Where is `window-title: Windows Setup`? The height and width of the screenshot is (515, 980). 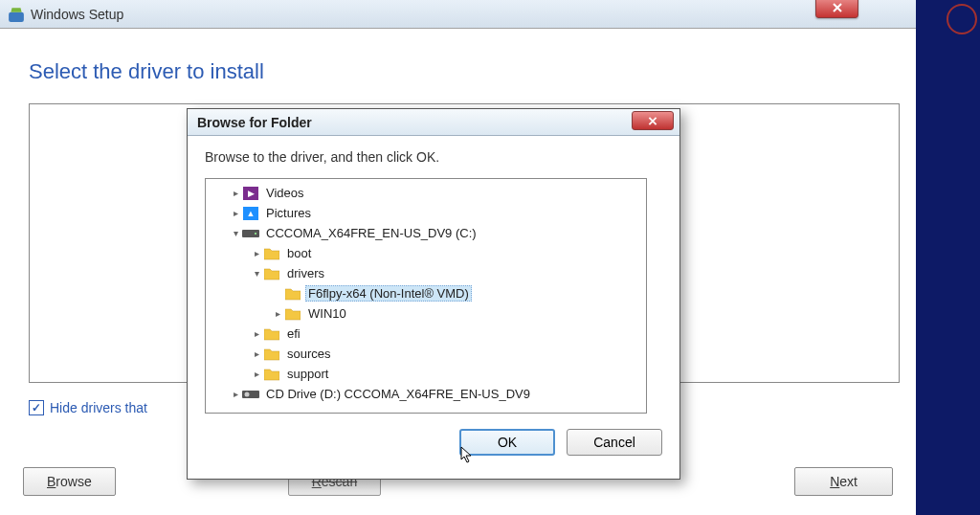
window-title: Windows Setup is located at coordinates (77, 14).